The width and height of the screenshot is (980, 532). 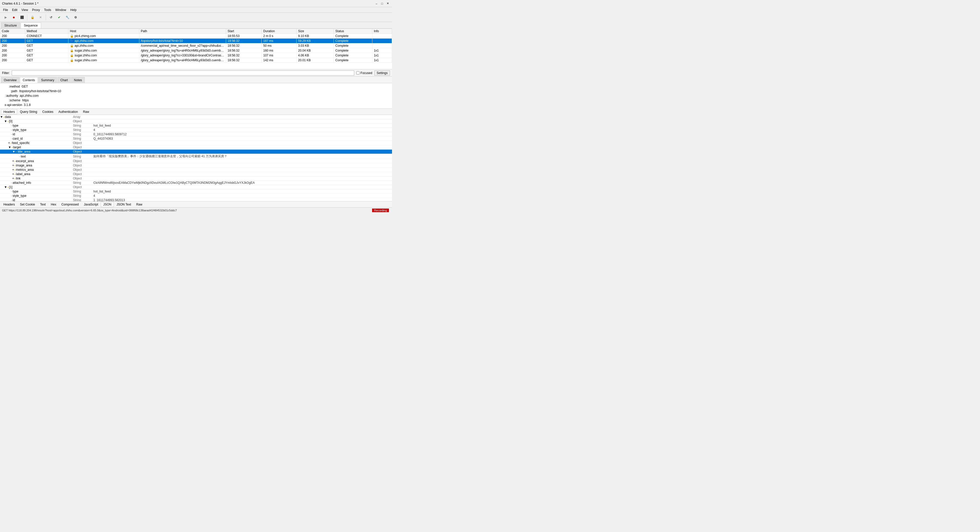 I want to click on bottom-tab-json: JSON, so click(x=107, y=205).